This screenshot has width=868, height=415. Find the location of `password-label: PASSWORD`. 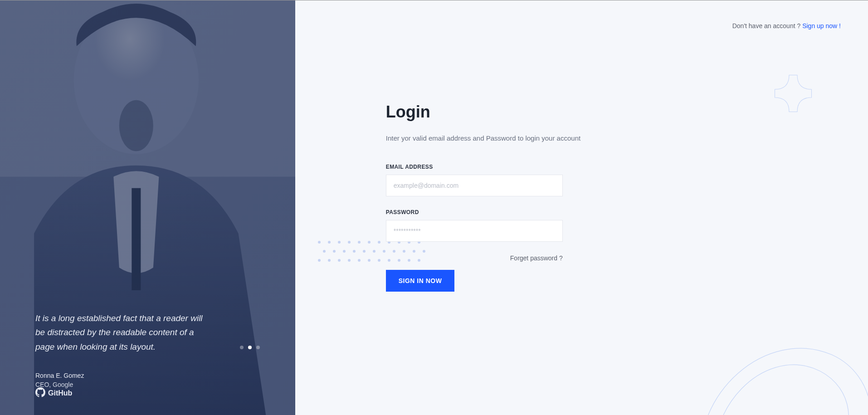

password-label: PASSWORD is located at coordinates (558, 212).